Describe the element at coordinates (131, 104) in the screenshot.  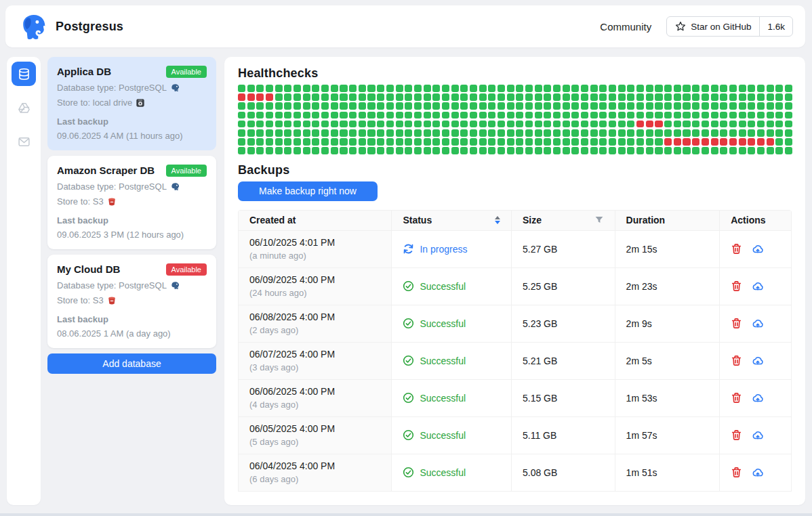
I see `database-card: Applica DBAvailableDatabase type: Postgr…` at that location.